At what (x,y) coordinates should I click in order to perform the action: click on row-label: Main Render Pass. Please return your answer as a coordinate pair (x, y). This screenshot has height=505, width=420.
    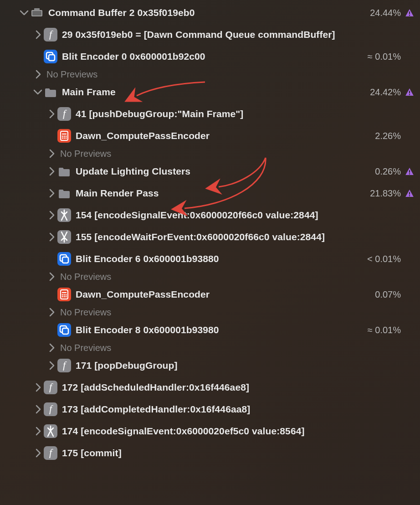
    Looking at the image, I should click on (118, 193).